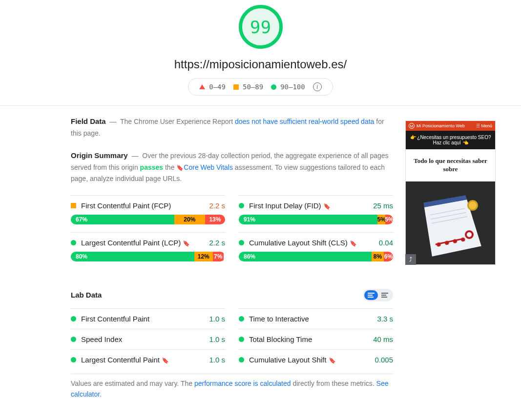 This screenshot has height=420, width=521. What do you see at coordinates (232, 387) in the screenshot?
I see `lab-footnote: Values are estimated and may vary. The p…` at bounding box center [232, 387].